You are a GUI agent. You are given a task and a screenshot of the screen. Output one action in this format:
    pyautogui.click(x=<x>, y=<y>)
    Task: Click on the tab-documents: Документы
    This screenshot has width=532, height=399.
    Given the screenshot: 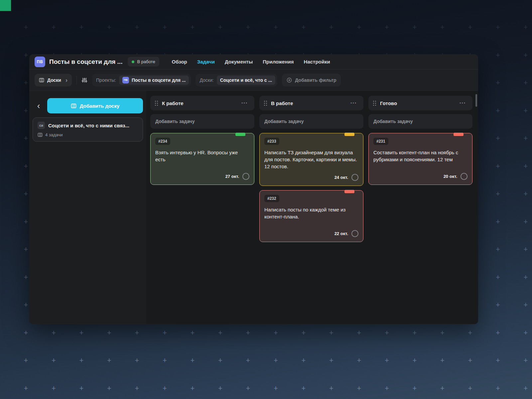 What is the action you would take?
    pyautogui.click(x=239, y=62)
    